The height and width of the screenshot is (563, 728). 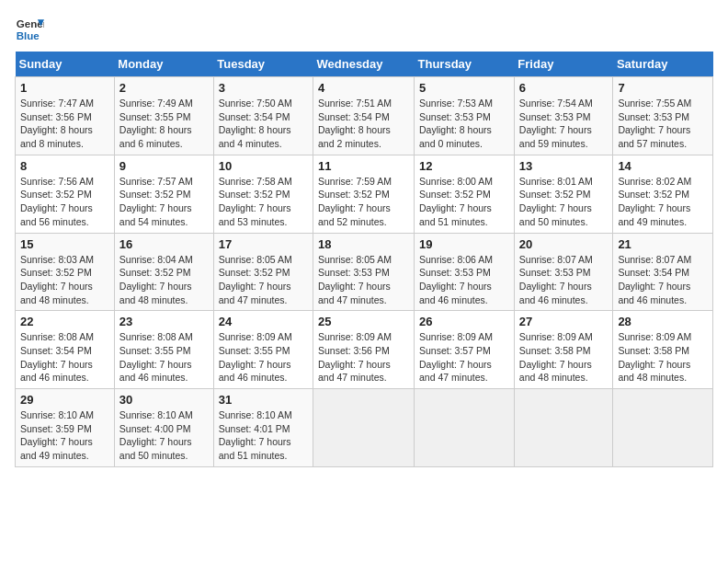 What do you see at coordinates (164, 399) in the screenshot?
I see `day-number: 30` at bounding box center [164, 399].